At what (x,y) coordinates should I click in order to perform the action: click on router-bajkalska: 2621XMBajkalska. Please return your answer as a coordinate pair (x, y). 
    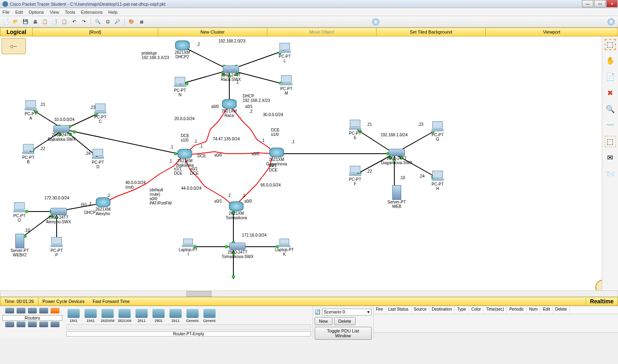
    Looking at the image, I should click on (185, 158).